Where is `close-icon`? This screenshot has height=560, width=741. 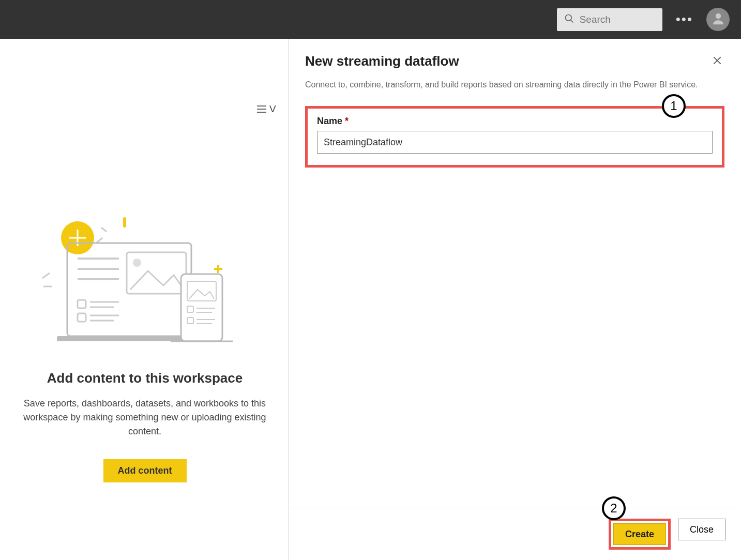 close-icon is located at coordinates (717, 63).